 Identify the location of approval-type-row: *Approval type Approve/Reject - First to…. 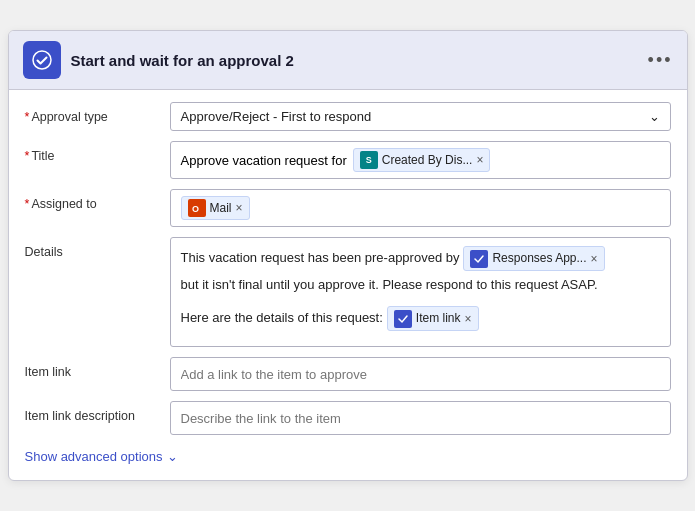
(348, 116).